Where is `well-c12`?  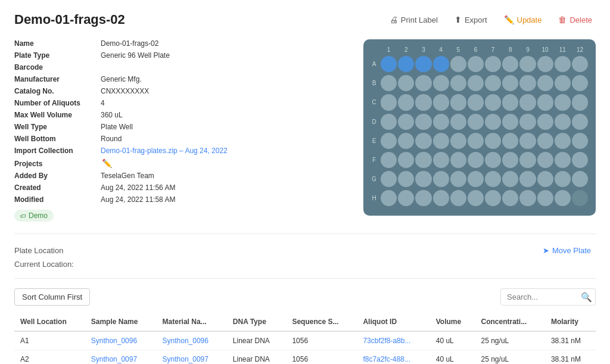 well-c12 is located at coordinates (580, 102).